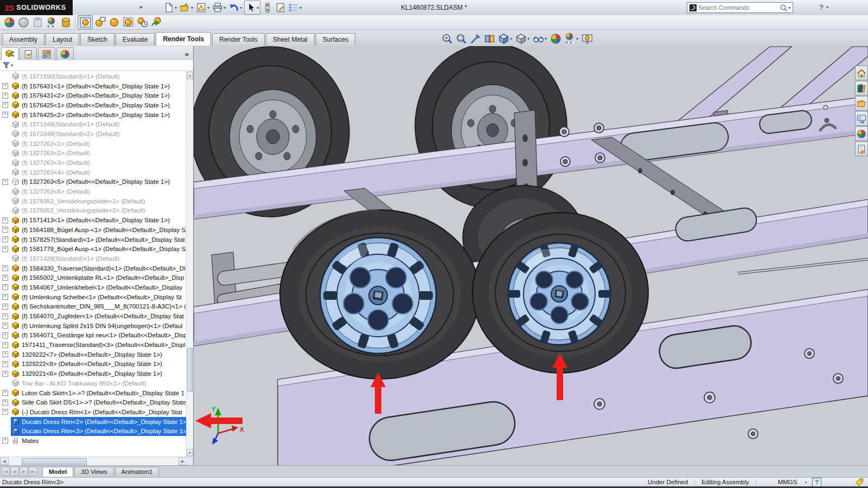 Image resolution: width=868 pixels, height=488 pixels. I want to click on tree-item-content: 1571411_Traverse(Standard)<3> (Default<<…, so click(99, 345).